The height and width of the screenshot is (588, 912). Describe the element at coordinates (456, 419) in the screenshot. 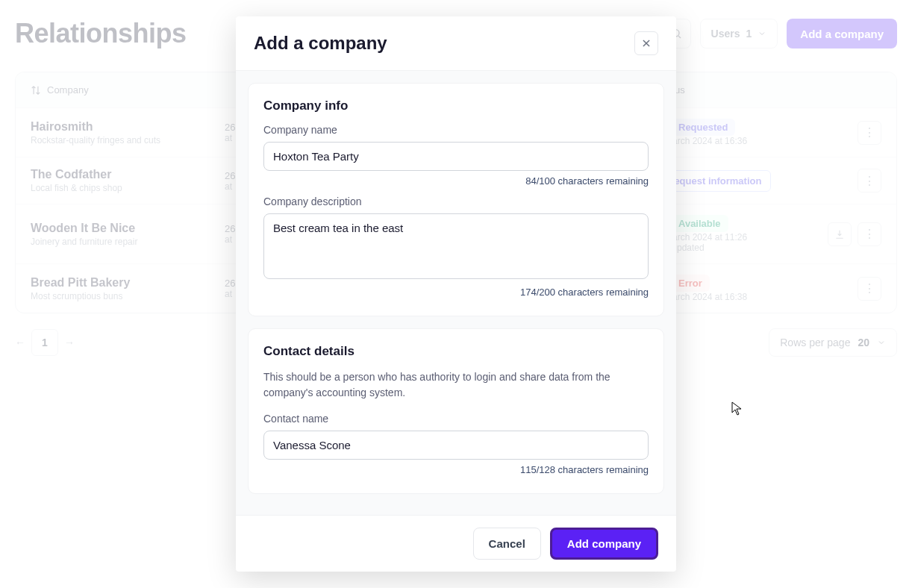

I see `contact-name-label: Contact name` at that location.